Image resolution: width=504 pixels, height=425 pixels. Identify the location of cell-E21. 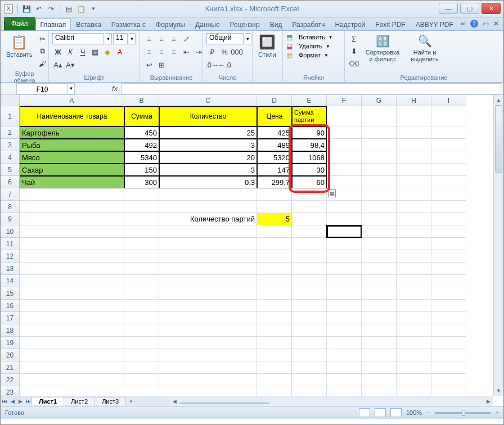
(309, 368).